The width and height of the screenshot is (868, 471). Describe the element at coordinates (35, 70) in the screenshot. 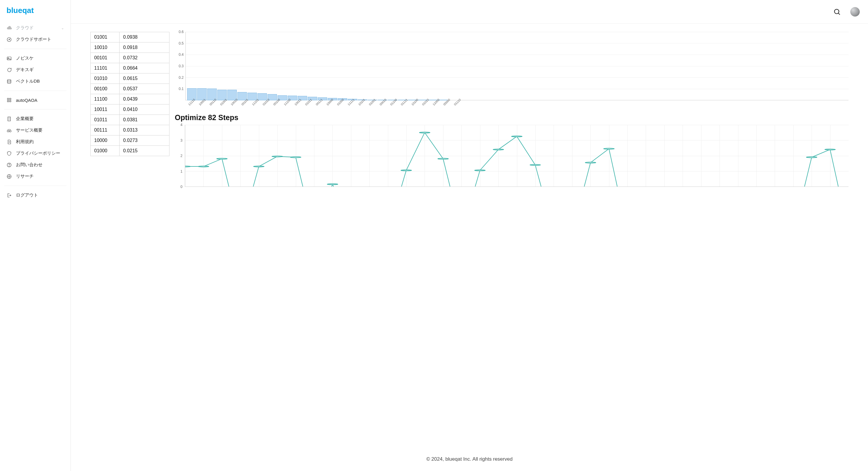

I see `sidebar-item-dekisugi: デキスギ` at that location.